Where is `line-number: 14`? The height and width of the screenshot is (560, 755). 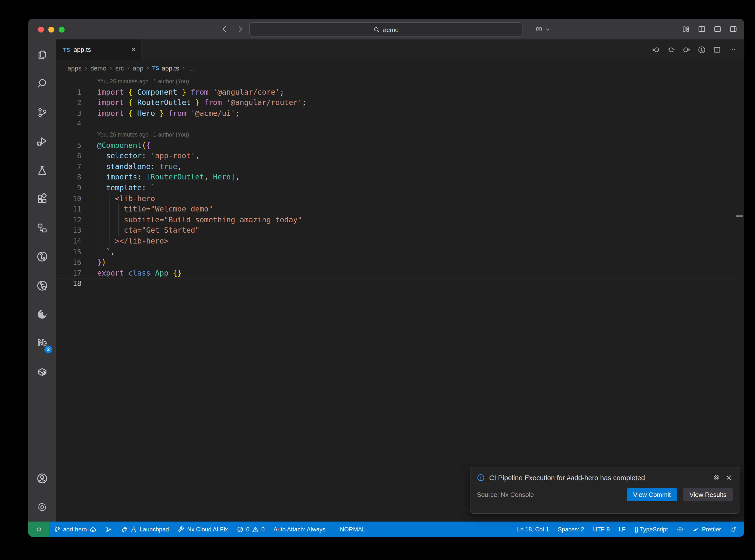 line-number: 14 is located at coordinates (69, 241).